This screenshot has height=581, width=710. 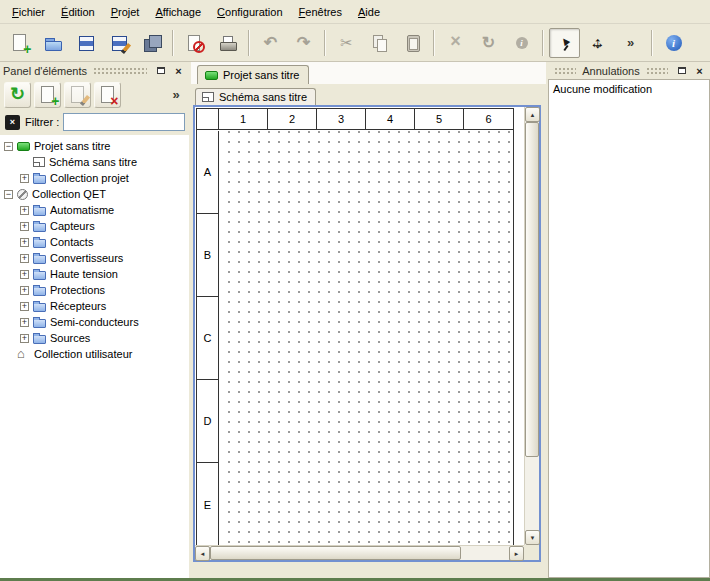 What do you see at coordinates (78, 12) in the screenshot?
I see `menu-edition: Édition` at bounding box center [78, 12].